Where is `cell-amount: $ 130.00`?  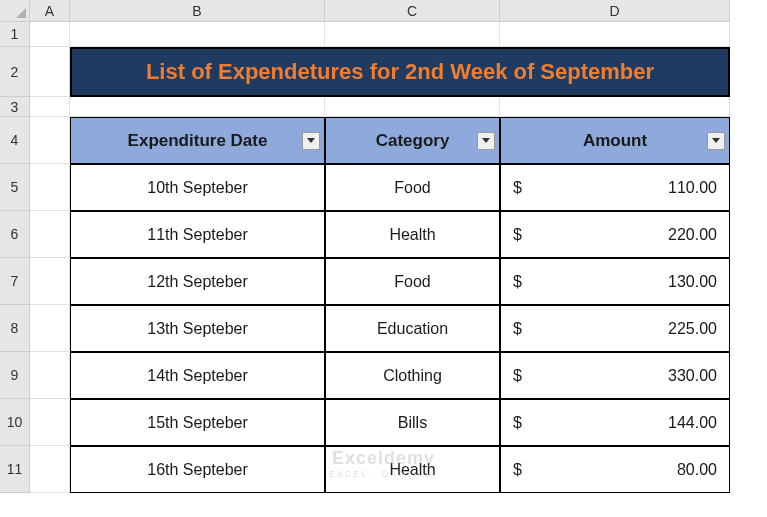 cell-amount: $ 130.00 is located at coordinates (615, 282).